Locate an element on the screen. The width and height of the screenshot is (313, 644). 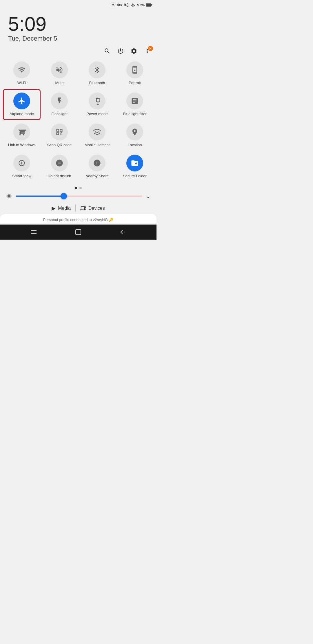
page-dots is located at coordinates (78, 187).